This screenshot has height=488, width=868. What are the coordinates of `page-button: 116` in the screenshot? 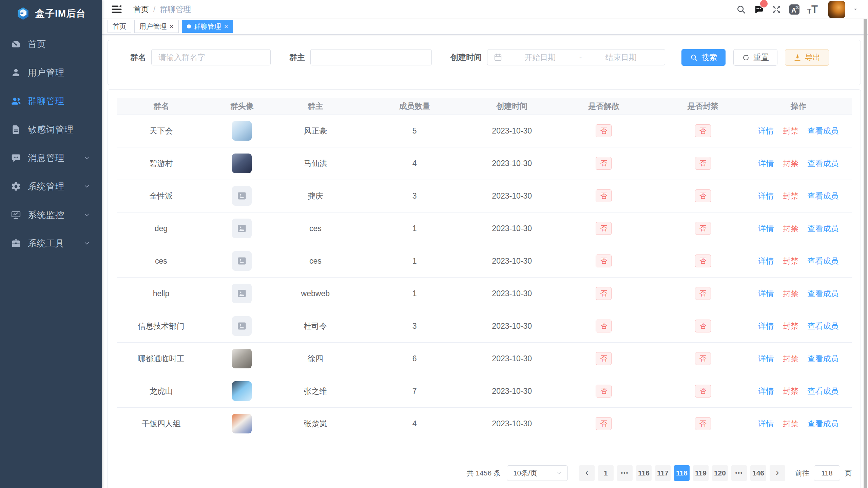 It's located at (644, 473).